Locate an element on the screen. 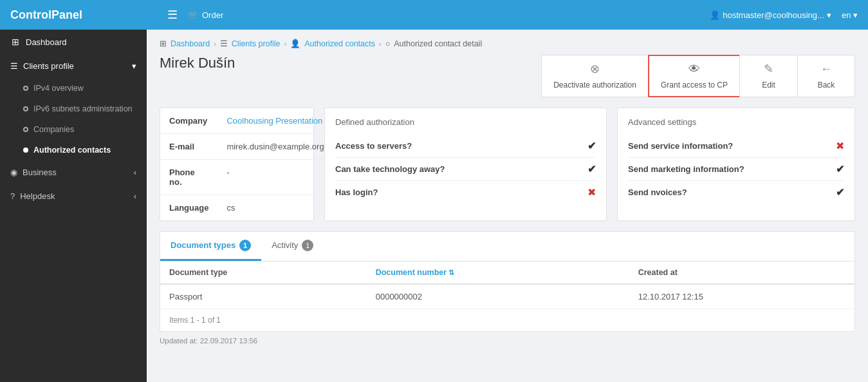  top-nav: ControlPanel ☰ 🛒 Order 👤 hostmaster@cool… is located at coordinates (434, 15).